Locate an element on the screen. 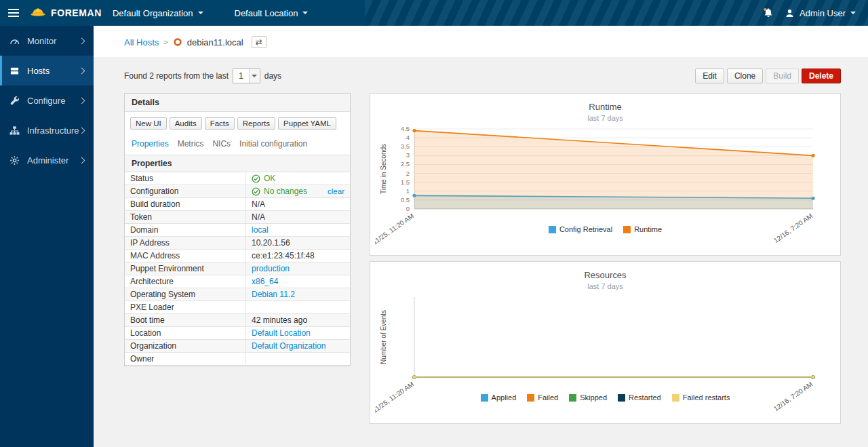  organization-selector: Default Organization is located at coordinates (158, 14).